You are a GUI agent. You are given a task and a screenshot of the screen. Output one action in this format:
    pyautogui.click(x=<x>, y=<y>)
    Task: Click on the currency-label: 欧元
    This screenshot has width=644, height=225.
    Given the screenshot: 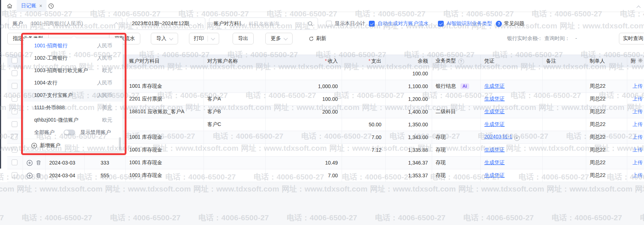 What is the action you would take?
    pyautogui.click(x=107, y=120)
    